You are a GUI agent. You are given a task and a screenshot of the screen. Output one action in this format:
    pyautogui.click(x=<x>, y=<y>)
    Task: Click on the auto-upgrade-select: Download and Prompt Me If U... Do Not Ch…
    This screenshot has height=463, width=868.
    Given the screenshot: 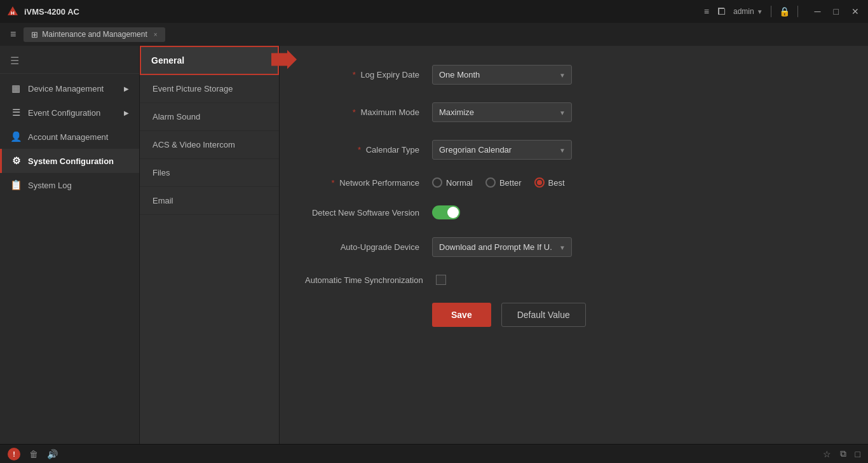 What is the action you would take?
    pyautogui.click(x=502, y=247)
    